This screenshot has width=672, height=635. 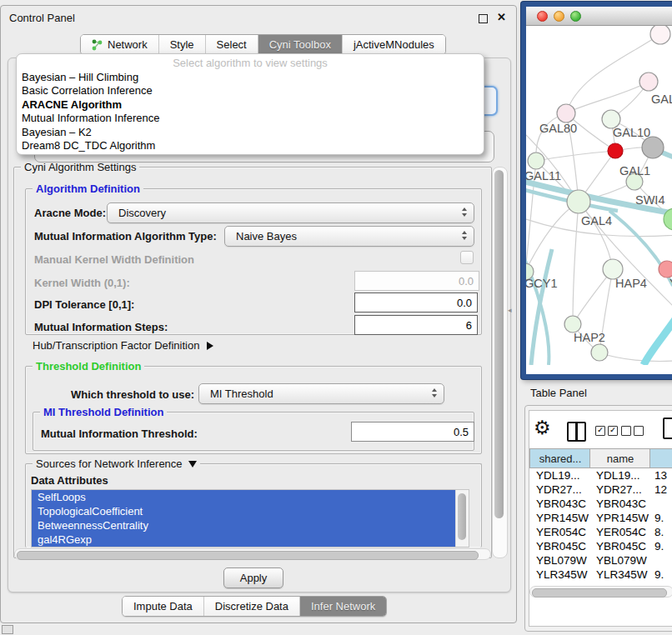 I want to click on tab-discretize-data: Discretize Data, so click(x=252, y=607).